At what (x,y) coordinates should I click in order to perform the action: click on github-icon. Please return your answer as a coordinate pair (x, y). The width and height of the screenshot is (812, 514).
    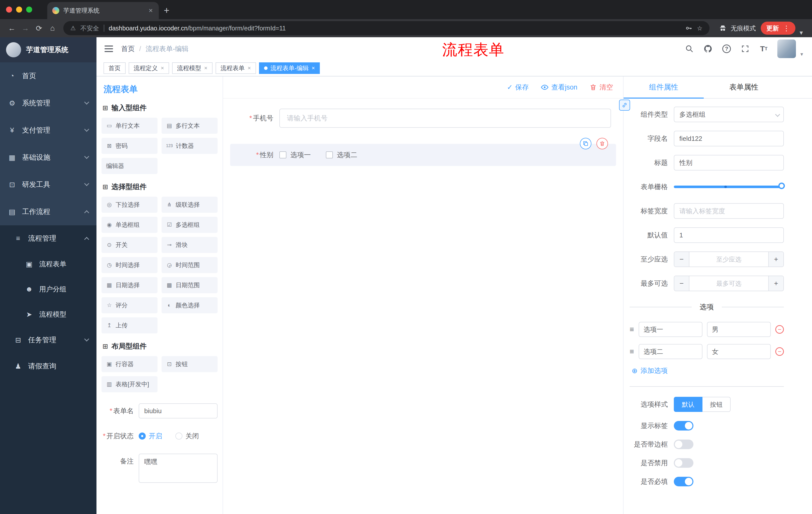
    Looking at the image, I should click on (708, 49).